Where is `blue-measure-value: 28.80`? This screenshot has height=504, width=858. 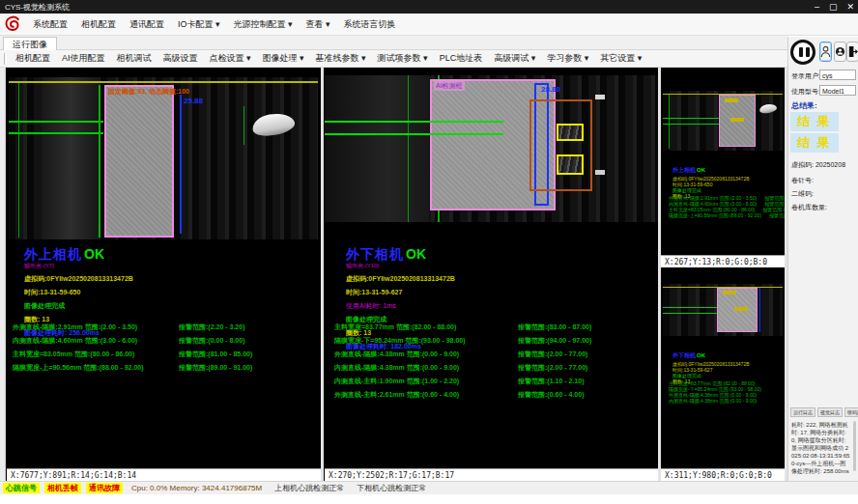
blue-measure-value: 28.80 is located at coordinates (551, 89).